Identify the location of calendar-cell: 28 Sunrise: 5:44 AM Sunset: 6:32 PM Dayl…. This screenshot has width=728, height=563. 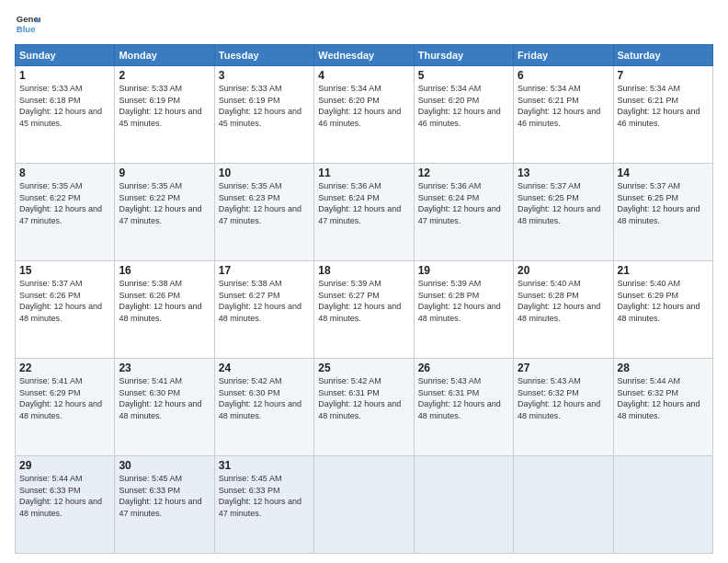
(663, 408).